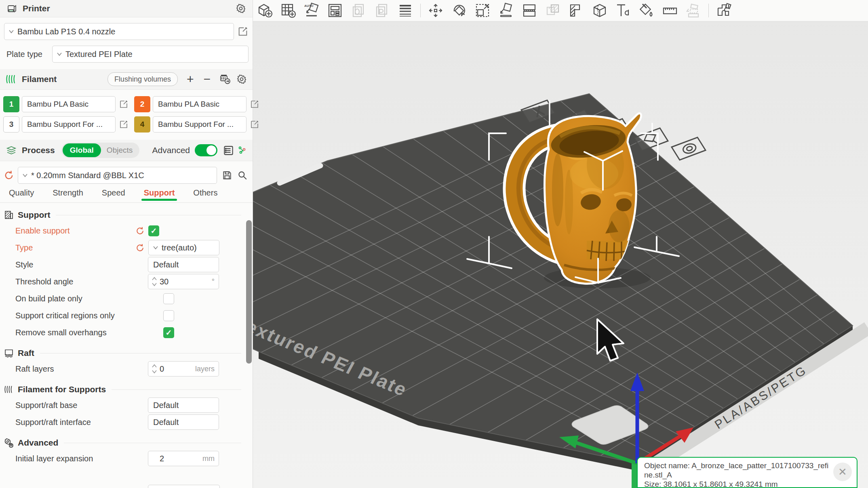 The height and width of the screenshot is (488, 868). I want to click on reset-process-icon, so click(9, 175).